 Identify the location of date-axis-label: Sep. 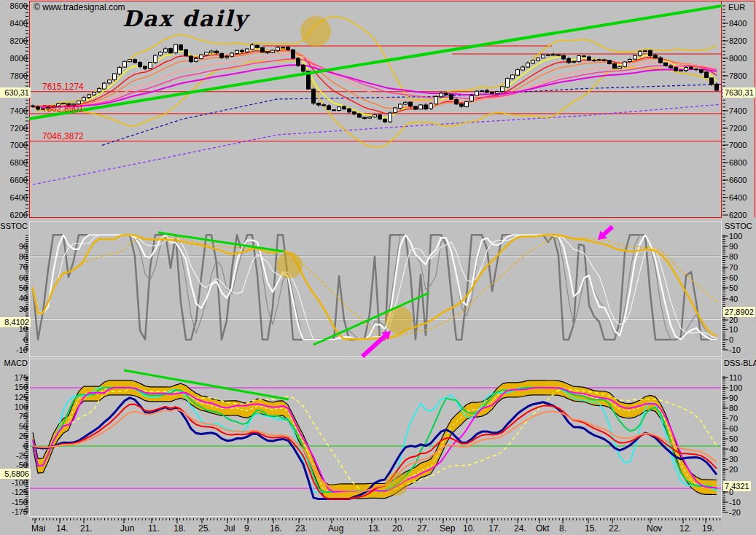
(448, 529).